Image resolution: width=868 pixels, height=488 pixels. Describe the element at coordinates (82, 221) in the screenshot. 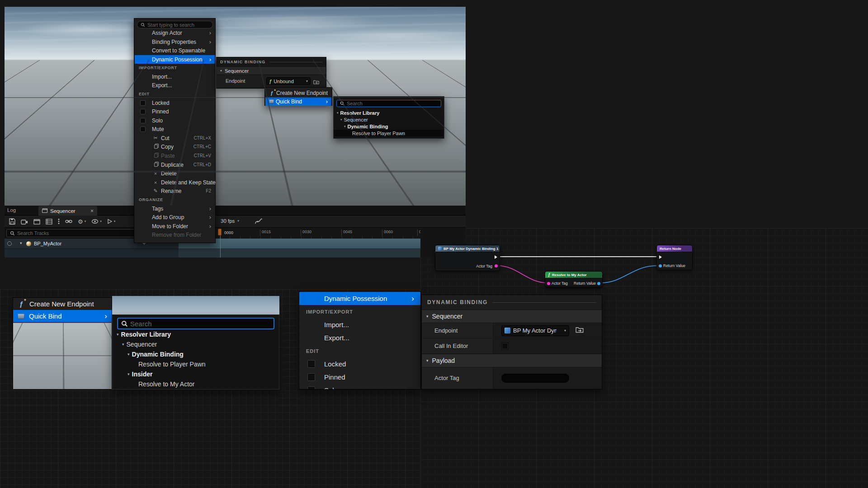

I see `tools-icon: ⚙▾` at that location.